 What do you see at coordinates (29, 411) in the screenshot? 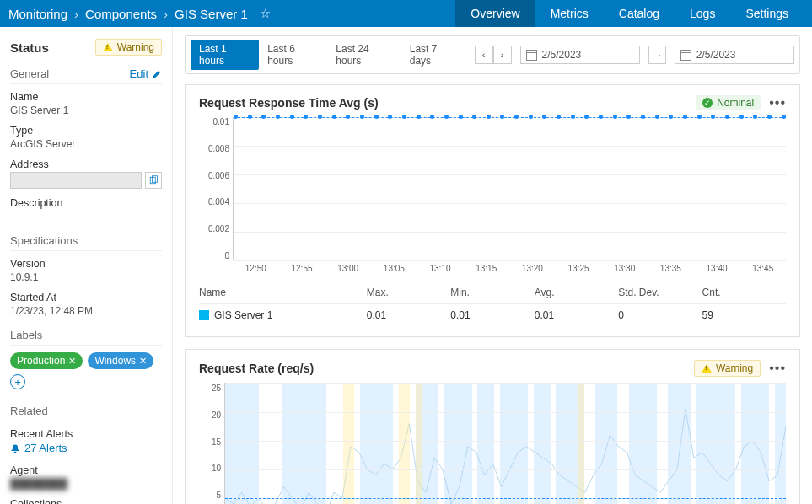
I see `section-title: Related` at bounding box center [29, 411].